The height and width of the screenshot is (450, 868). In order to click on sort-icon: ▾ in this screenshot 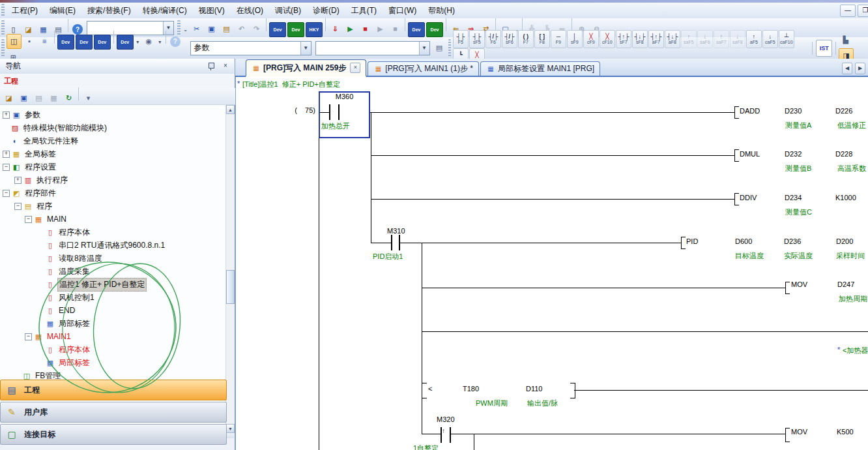, I will do `click(89, 98)`.